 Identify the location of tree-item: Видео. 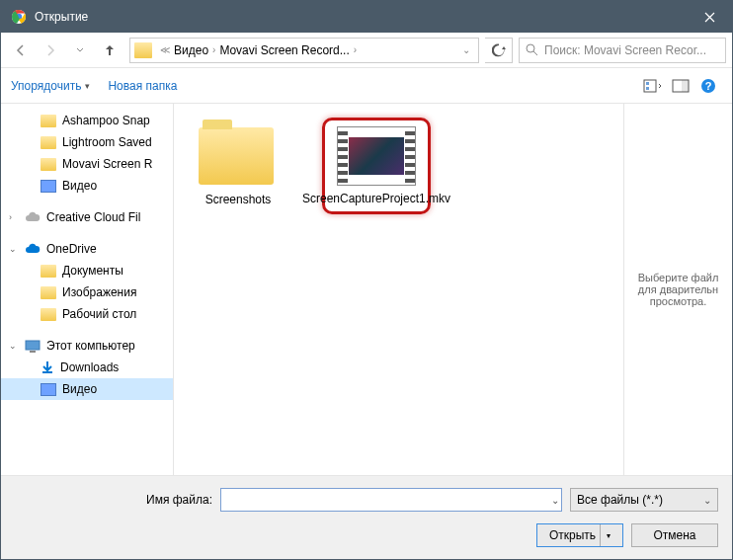
(87, 186).